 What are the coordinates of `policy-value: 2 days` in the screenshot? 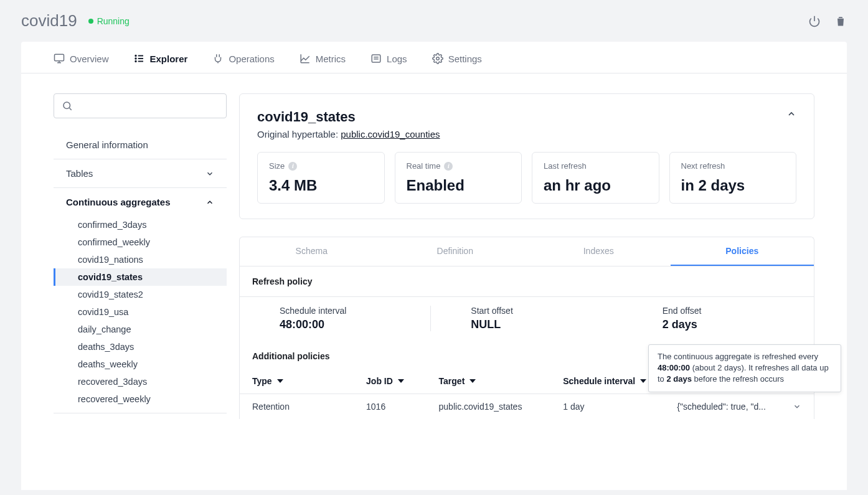 It's located at (732, 325).